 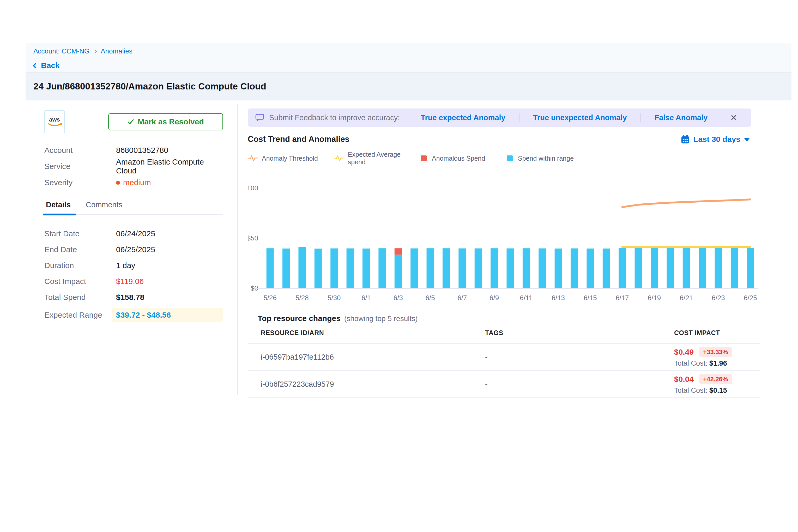 I want to click on page-title: 24 Jun/868001352780/Amazon Elastic Compu…, so click(x=150, y=86).